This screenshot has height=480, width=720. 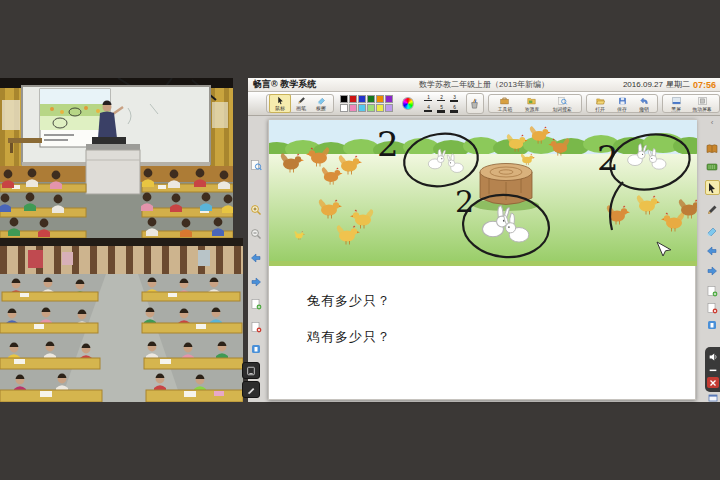 What do you see at coordinates (366, 104) in the screenshot?
I see `color-palette` at bounding box center [366, 104].